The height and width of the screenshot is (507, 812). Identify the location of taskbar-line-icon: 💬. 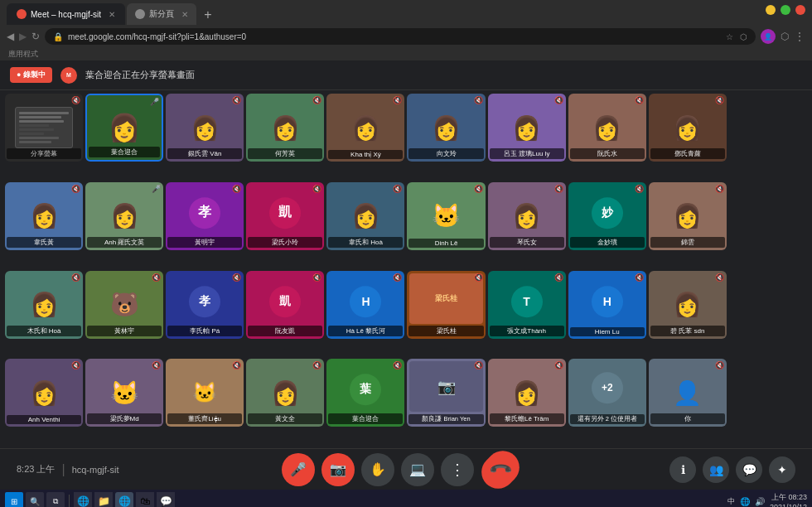
(166, 500).